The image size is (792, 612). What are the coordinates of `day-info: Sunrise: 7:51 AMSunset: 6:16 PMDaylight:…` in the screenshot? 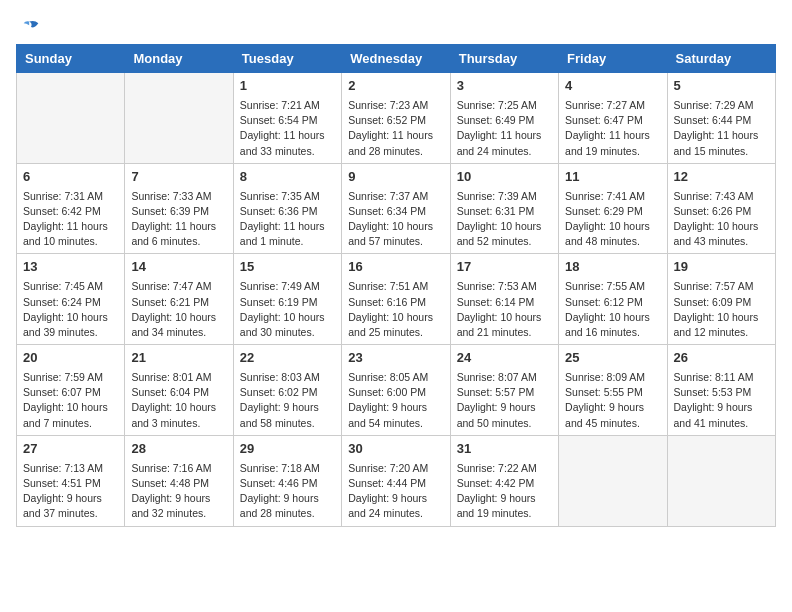 It's located at (396, 310).